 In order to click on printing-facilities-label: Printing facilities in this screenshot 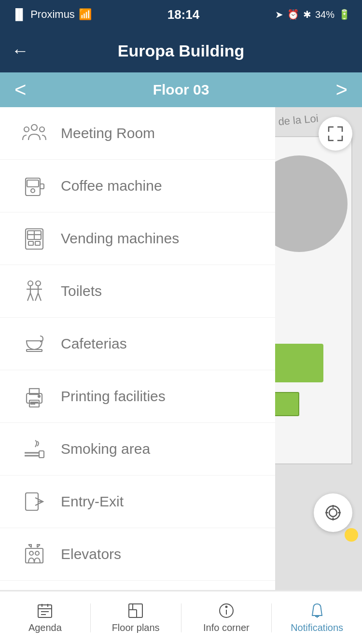, I will do `click(113, 396)`.